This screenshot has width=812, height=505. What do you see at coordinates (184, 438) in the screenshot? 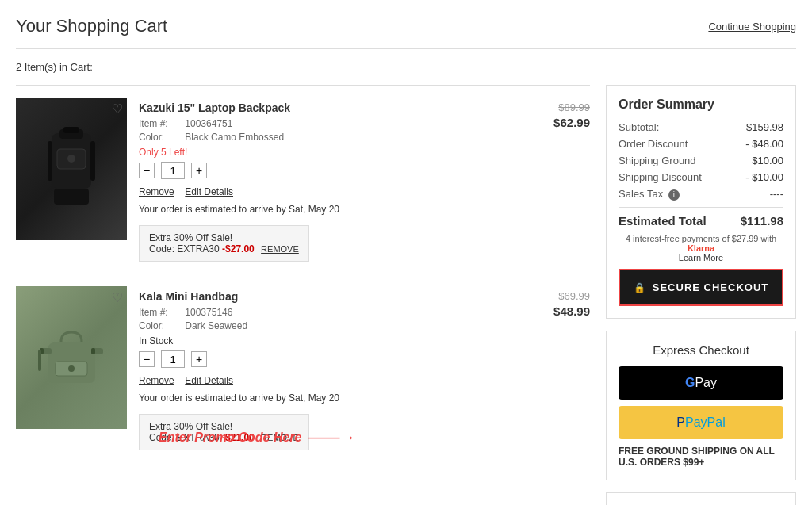
I see `promo-code-text-2: Code: EXTRA30` at bounding box center [184, 438].